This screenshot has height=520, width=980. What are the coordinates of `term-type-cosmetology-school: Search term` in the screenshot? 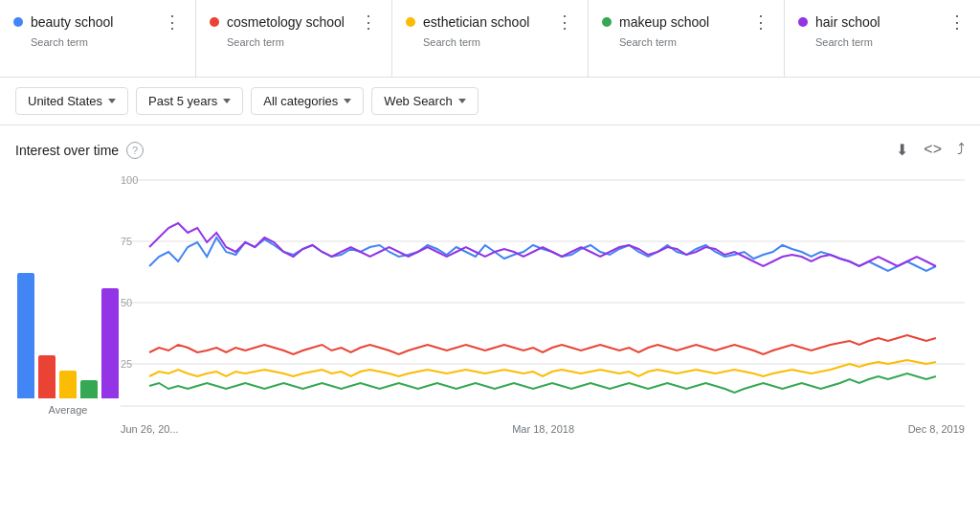 It's located at (302, 42).